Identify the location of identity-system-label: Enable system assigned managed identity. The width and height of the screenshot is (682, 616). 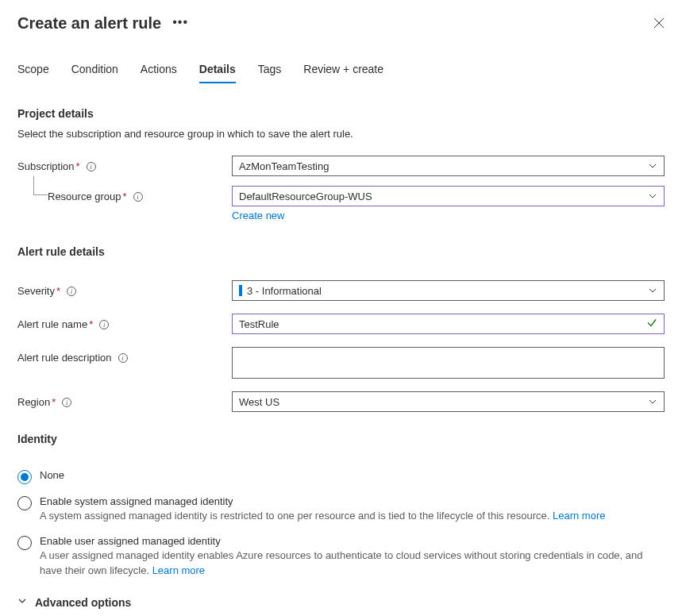
(353, 502).